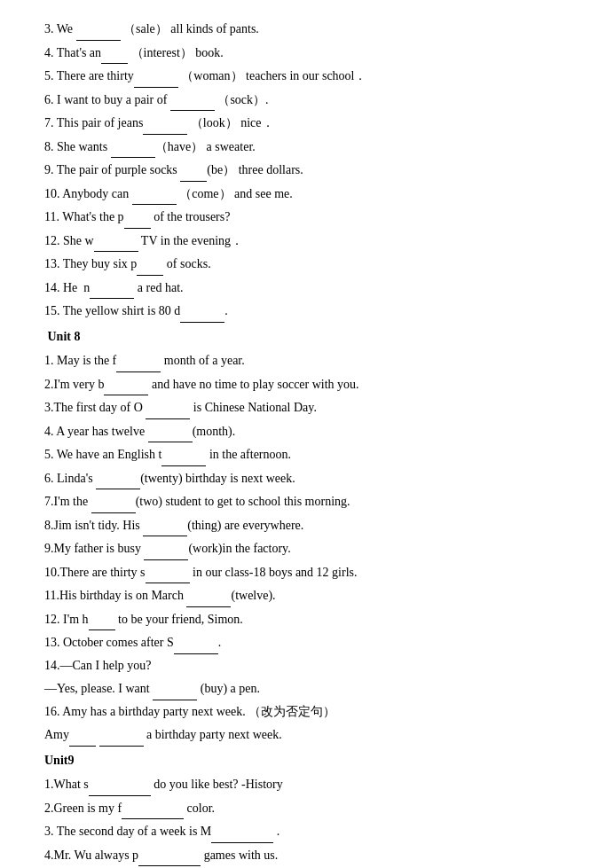 The width and height of the screenshot is (614, 868). What do you see at coordinates (307, 288) in the screenshot?
I see `line-14: 14. He n a red hat.` at bounding box center [307, 288].